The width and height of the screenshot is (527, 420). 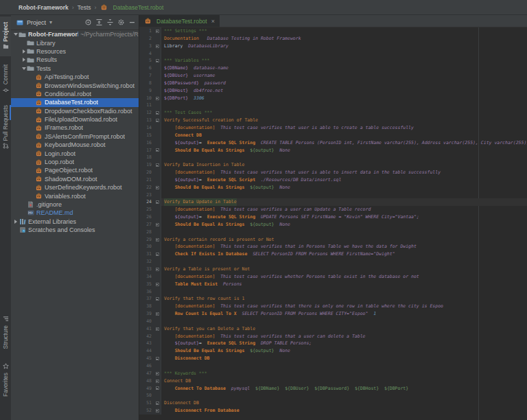 I want to click on tree-item-apitesting-robot: ApiTesting.robot, so click(x=75, y=77).